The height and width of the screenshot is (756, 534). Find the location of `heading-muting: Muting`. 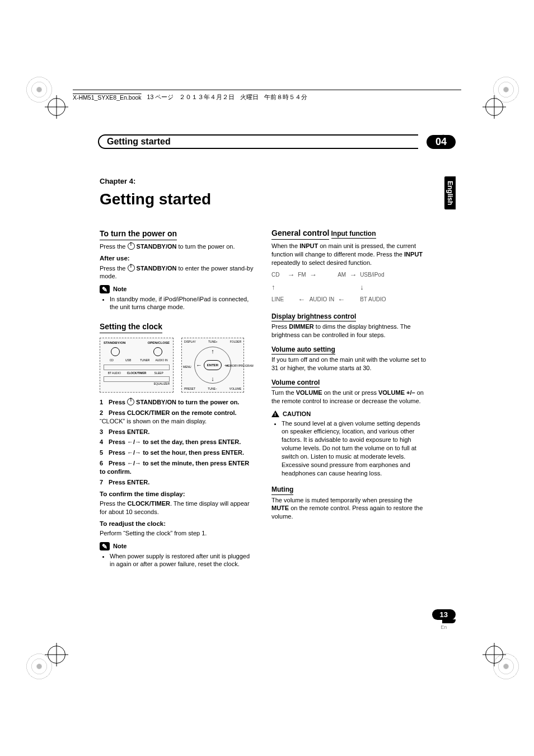

heading-muting: Muting is located at coordinates (282, 489).